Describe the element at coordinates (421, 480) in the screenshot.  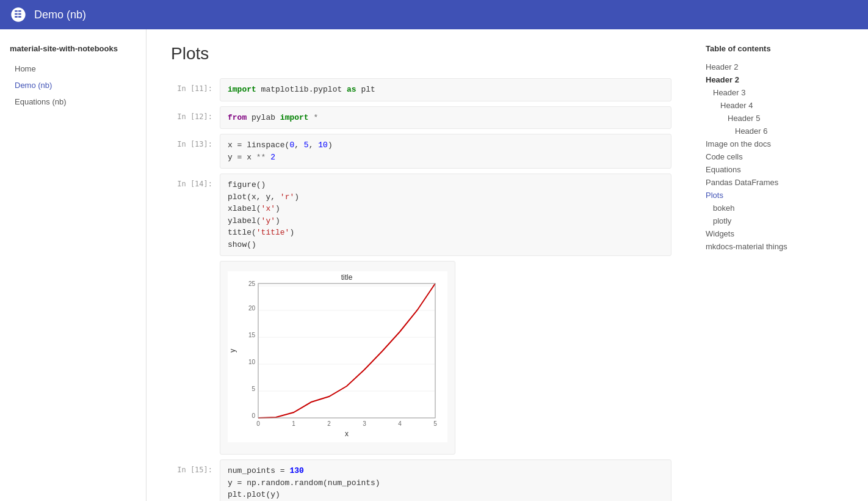
I see `cell-15: In [15]: num_points = 130 y = np.random.…` at that location.